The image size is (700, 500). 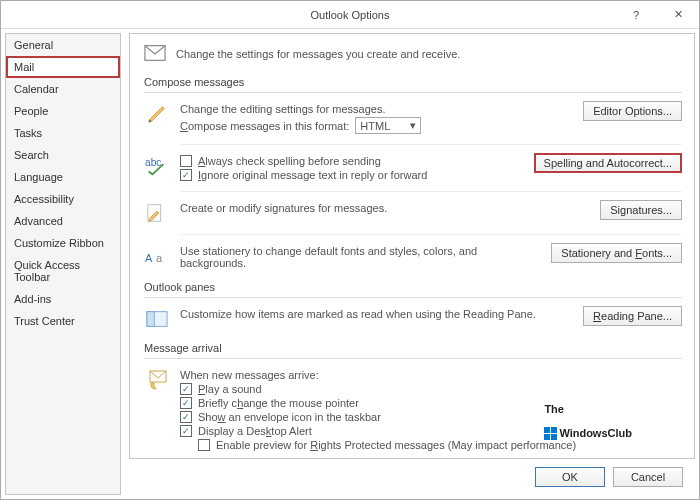 What do you see at coordinates (431, 375) in the screenshot?
I see `arrival-intro: When new messages arrive:` at bounding box center [431, 375].